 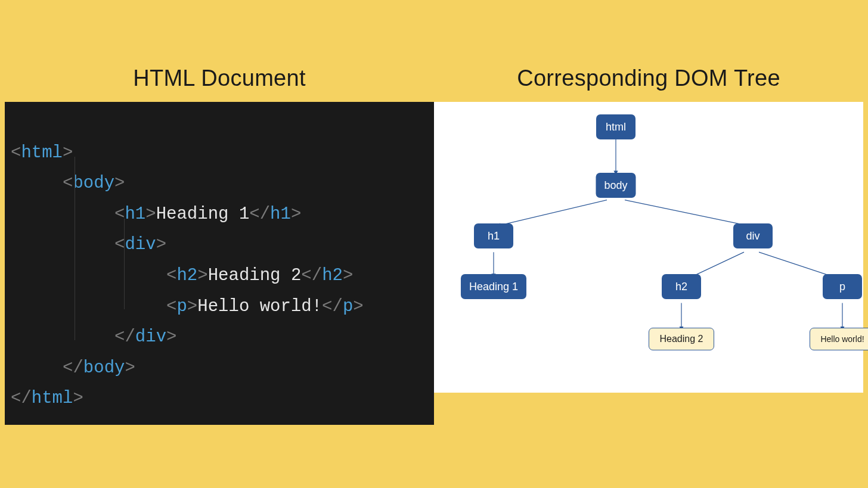 What do you see at coordinates (104, 368) in the screenshot?
I see `code-tag-body-close: body` at bounding box center [104, 368].